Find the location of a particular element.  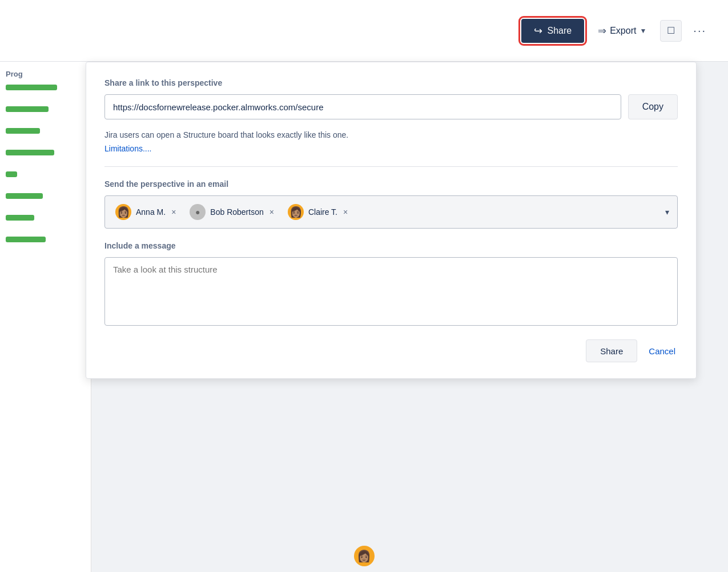

panel-footer: Share Cancel is located at coordinates (391, 351).